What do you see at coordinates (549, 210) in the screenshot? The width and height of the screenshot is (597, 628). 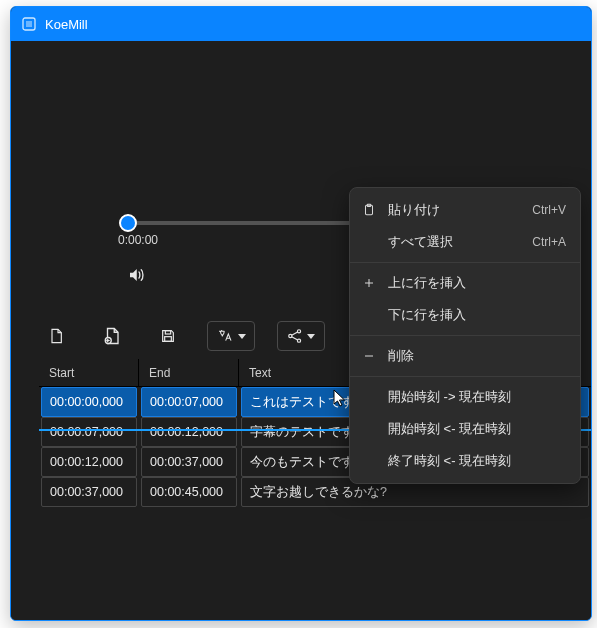 I see `menu-accel: Ctrl+V` at bounding box center [549, 210].